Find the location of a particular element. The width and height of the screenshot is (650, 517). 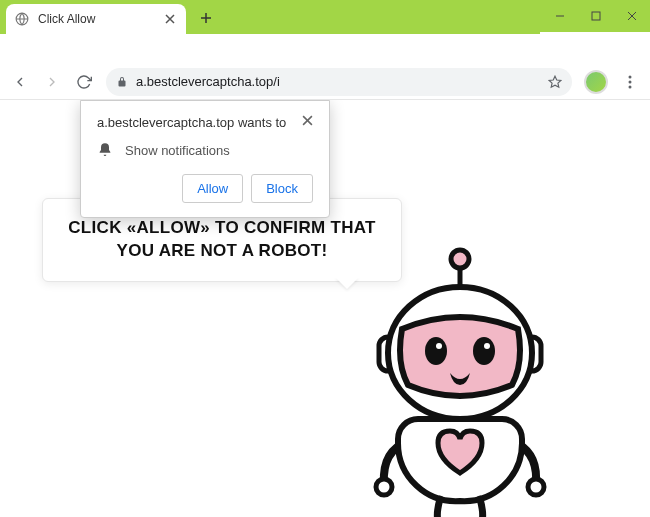

kebab-menu-icon is located at coordinates (630, 82).